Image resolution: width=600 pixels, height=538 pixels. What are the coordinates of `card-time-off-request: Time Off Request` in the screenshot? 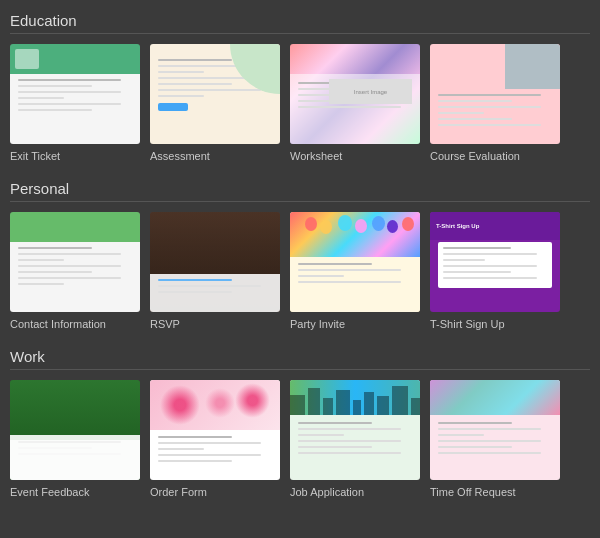 It's located at (495, 439).